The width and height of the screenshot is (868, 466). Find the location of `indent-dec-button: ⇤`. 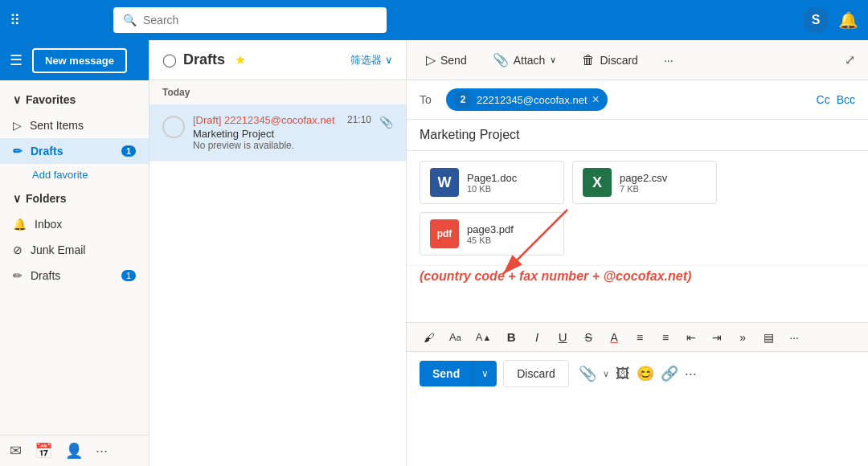

indent-dec-button: ⇤ is located at coordinates (691, 337).